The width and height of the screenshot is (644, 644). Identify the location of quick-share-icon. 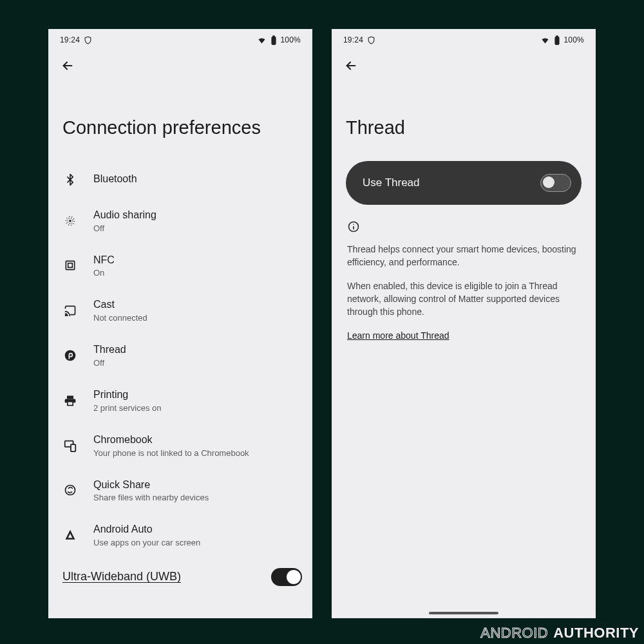
(70, 490).